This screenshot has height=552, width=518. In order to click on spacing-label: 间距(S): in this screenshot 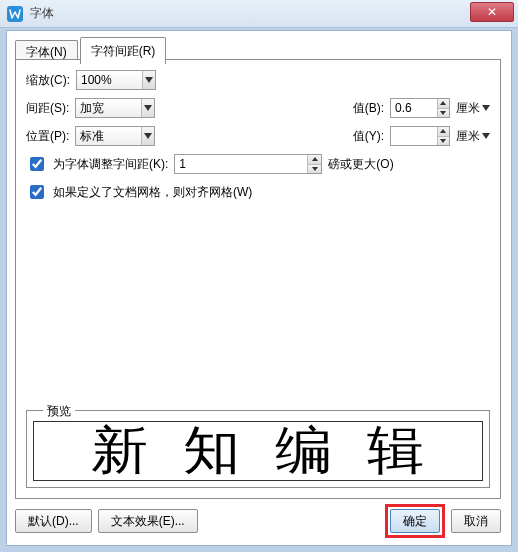, I will do `click(48, 108)`.